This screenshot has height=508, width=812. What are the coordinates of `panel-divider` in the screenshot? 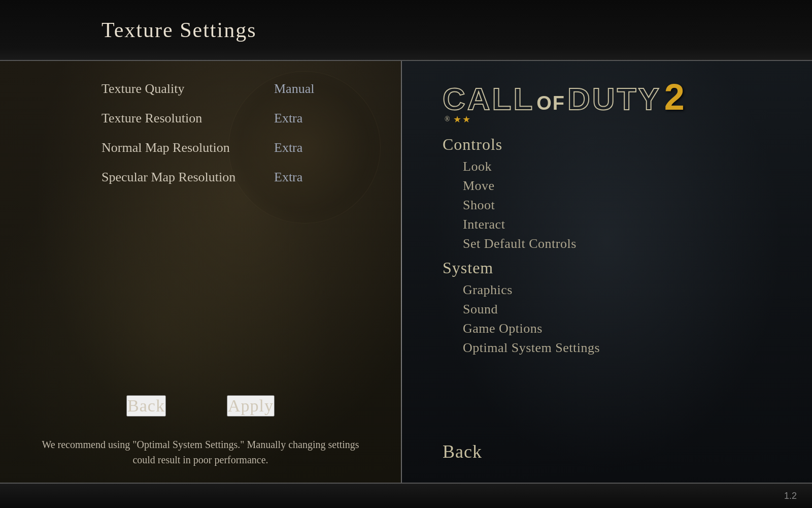 It's located at (401, 272).